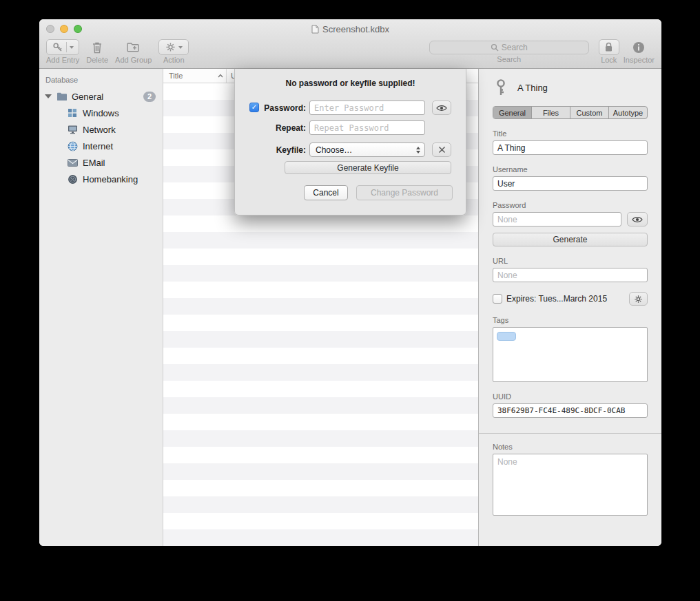 This screenshot has width=700, height=601. What do you see at coordinates (509, 48) in the screenshot?
I see `search-input: Search` at bounding box center [509, 48].